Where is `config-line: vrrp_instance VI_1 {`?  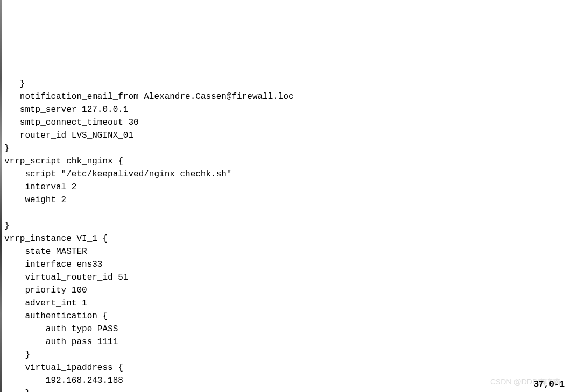 config-line: vrrp_instance VI_1 { is located at coordinates (285, 239).